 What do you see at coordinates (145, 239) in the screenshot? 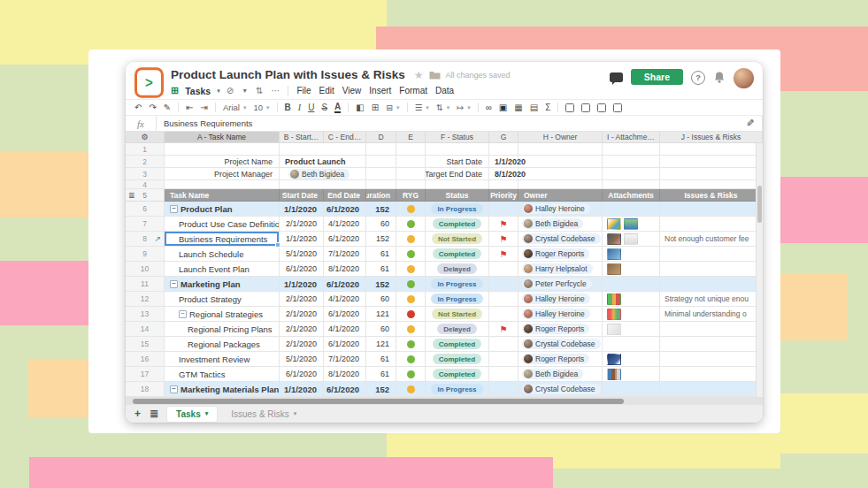
I see `row-number-8: 8↗` at bounding box center [145, 239].